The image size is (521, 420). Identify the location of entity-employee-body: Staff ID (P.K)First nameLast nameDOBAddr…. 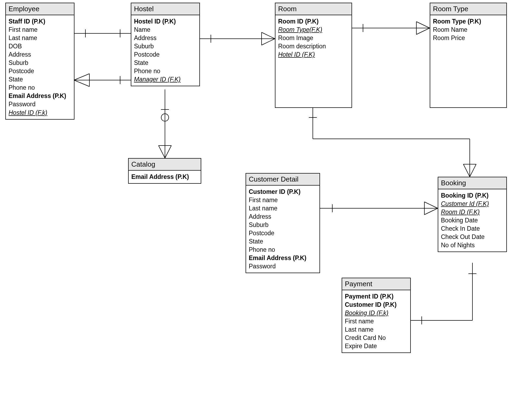
(40, 67).